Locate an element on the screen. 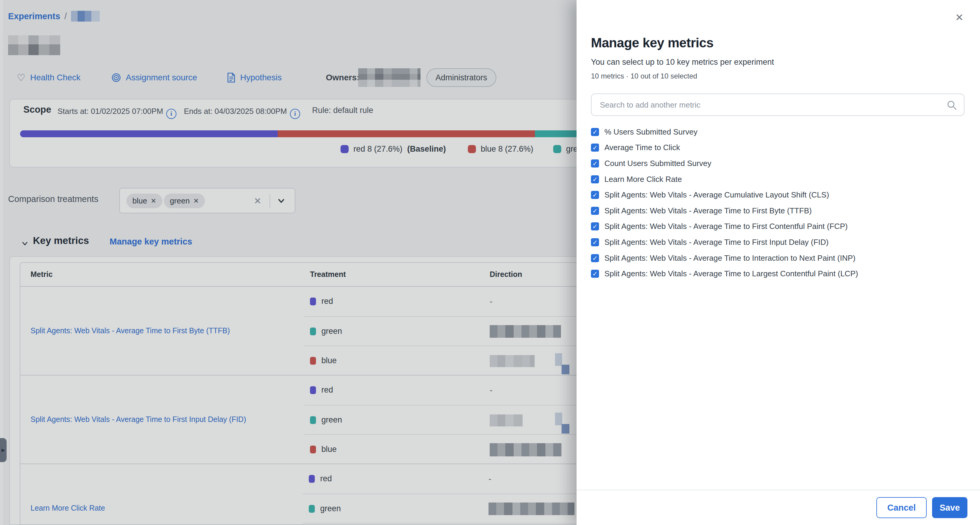 The image size is (980, 525). metric-option-label: Learn More Click Rate is located at coordinates (643, 179).